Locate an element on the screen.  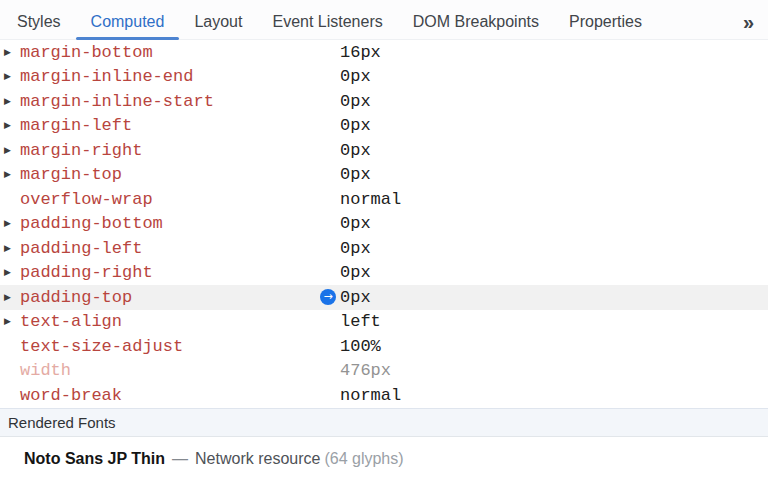
property-name: overflow-wrap is located at coordinates (86, 200).